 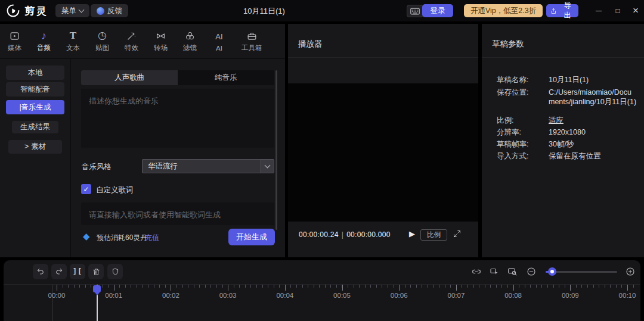 I want to click on ribbon-tab-filter: 滤镜, so click(x=190, y=41).